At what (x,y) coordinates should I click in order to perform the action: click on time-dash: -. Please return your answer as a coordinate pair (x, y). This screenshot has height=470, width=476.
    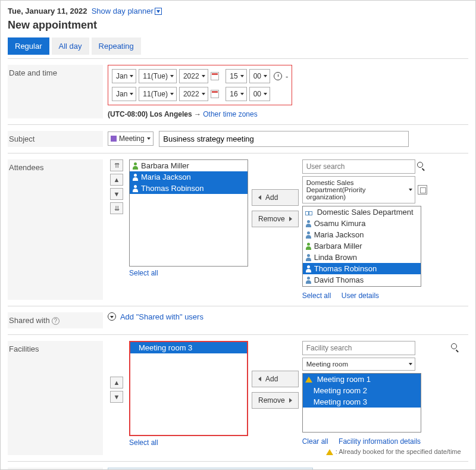
    Looking at the image, I should click on (287, 76).